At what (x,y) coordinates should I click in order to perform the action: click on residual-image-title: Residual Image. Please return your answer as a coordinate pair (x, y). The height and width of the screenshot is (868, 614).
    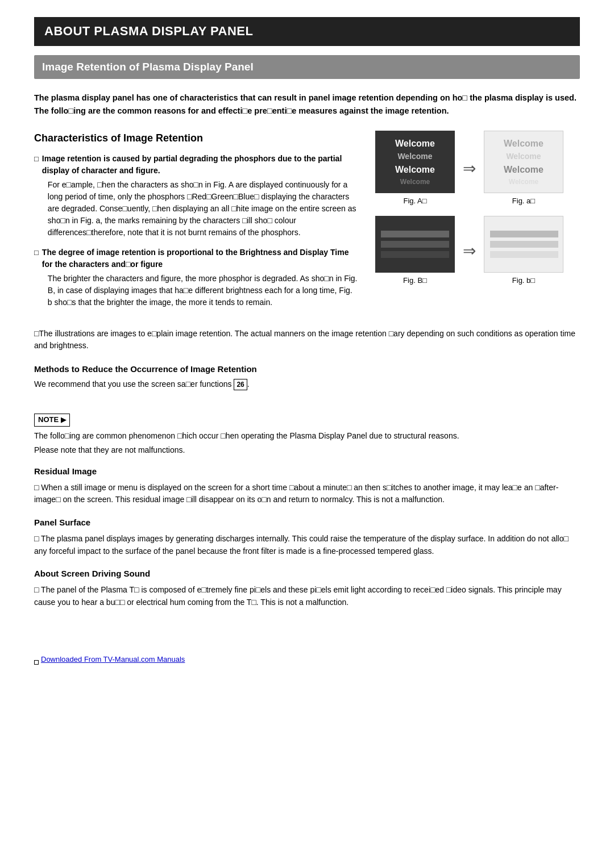
    Looking at the image, I should click on (307, 471).